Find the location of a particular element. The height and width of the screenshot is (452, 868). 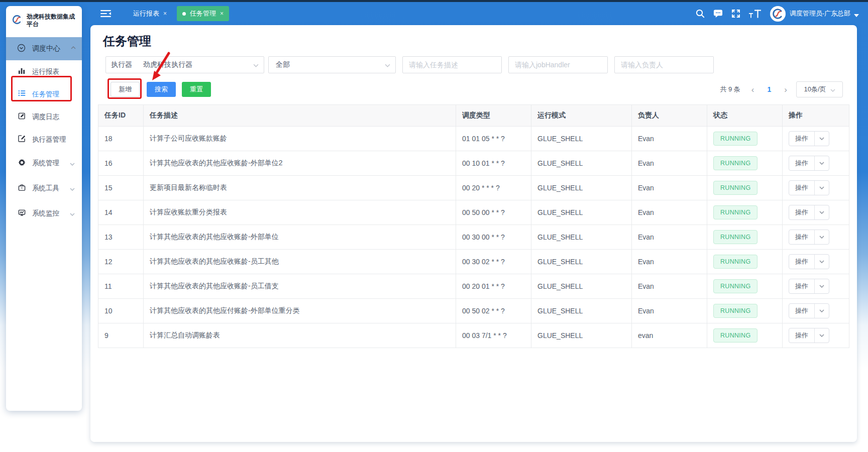

edit-log-icon is located at coordinates (22, 117).